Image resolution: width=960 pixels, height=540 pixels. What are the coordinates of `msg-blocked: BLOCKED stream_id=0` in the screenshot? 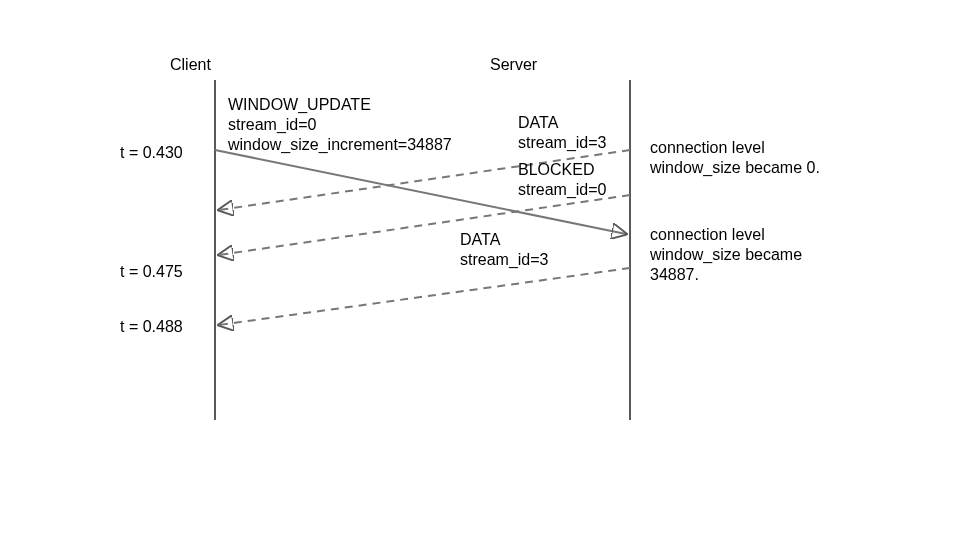 It's located at (562, 180).